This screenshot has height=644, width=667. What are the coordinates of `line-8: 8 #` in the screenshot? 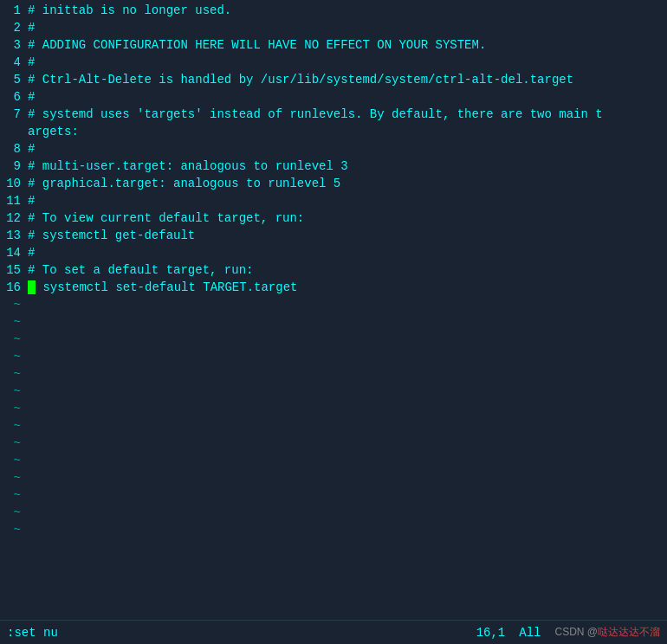 It's located at (334, 149).